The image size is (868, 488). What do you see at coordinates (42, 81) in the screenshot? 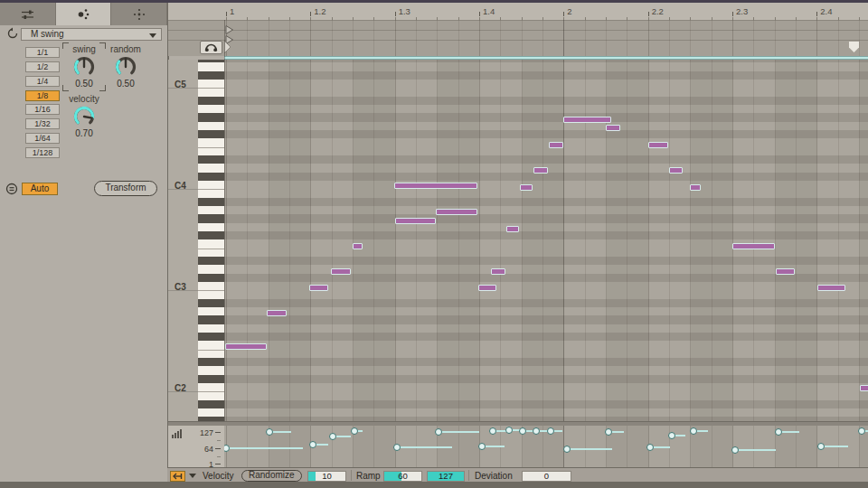
I see `grid-rate-1-4: 1/4` at bounding box center [42, 81].